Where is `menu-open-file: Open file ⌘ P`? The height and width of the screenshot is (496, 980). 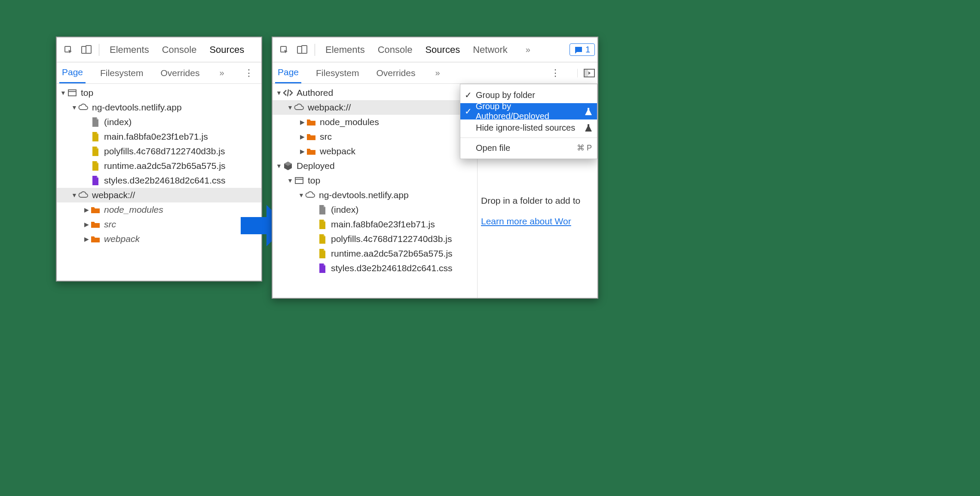
menu-open-file: Open file ⌘ P is located at coordinates (529, 148).